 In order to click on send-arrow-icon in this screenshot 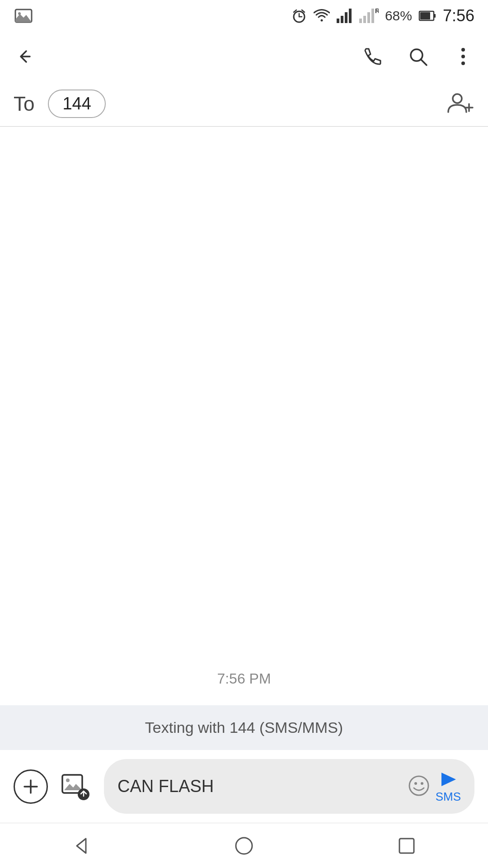, I will do `click(448, 779)`.